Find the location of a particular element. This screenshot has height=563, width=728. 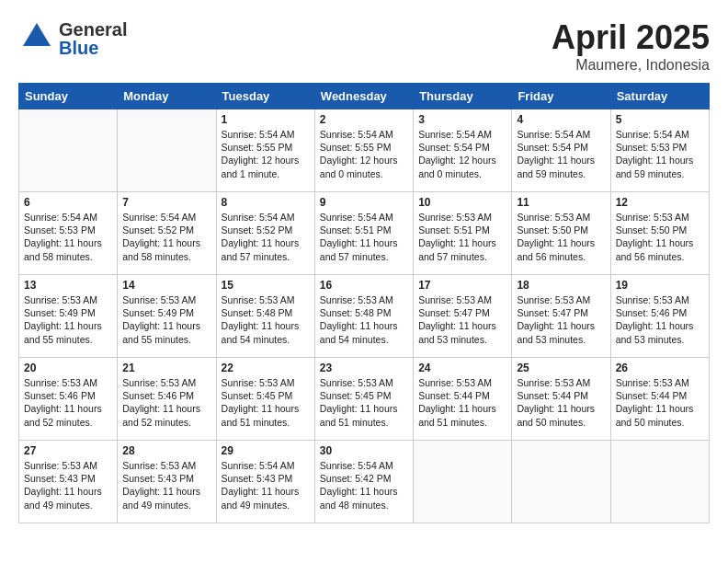

day-cell: 3Sunrise: 5:54 AMSunset: 5:54 PMDaylight… is located at coordinates (463, 151).